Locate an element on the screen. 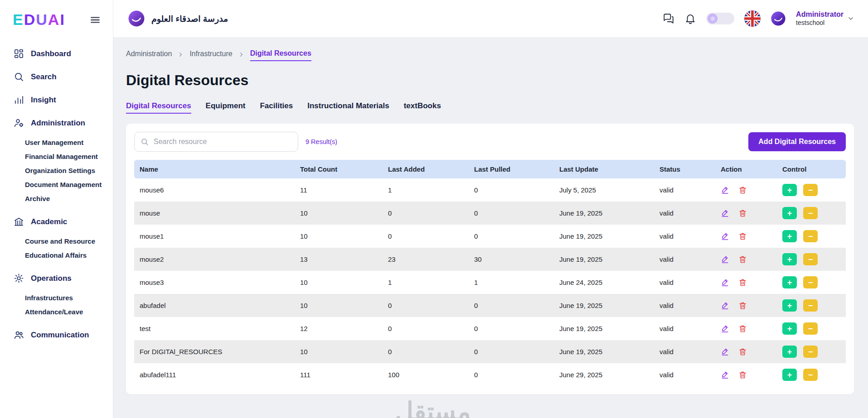 The height and width of the screenshot is (418, 868). chat-icon is located at coordinates (669, 19).